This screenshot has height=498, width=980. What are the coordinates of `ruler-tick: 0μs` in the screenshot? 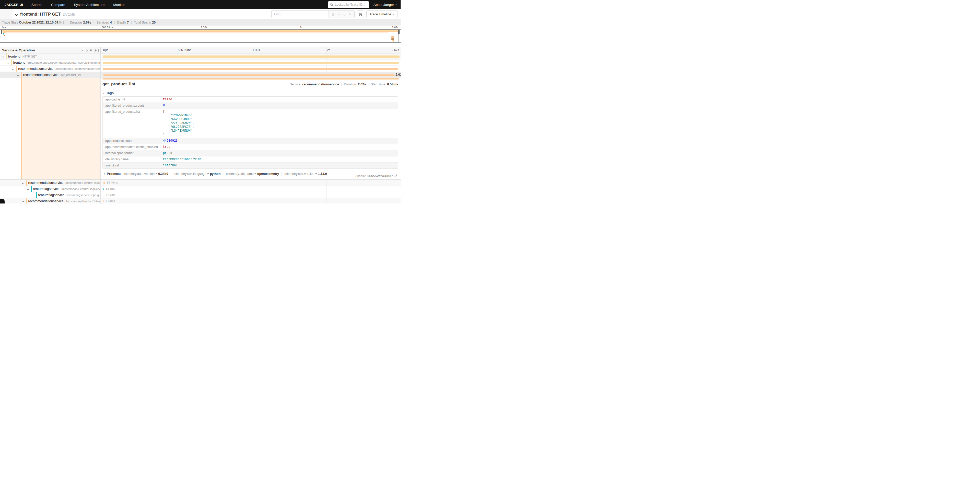 It's located at (106, 50).